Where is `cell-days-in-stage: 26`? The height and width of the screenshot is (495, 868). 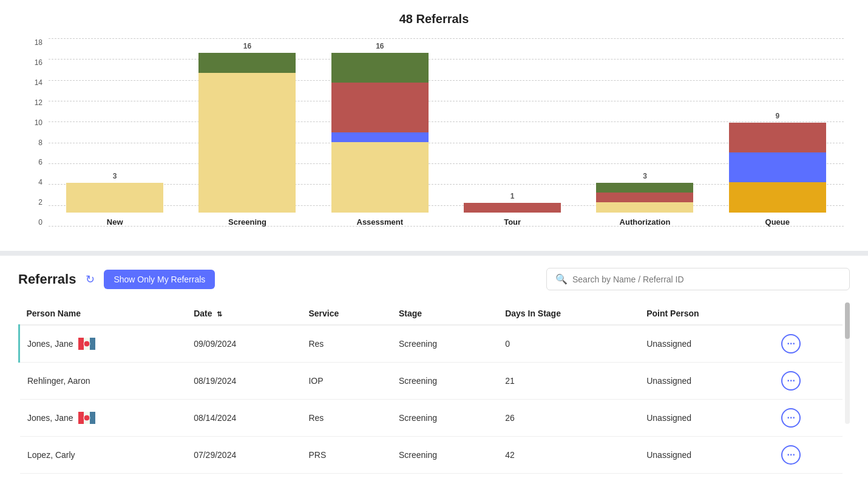 cell-days-in-stage: 26 is located at coordinates (568, 418).